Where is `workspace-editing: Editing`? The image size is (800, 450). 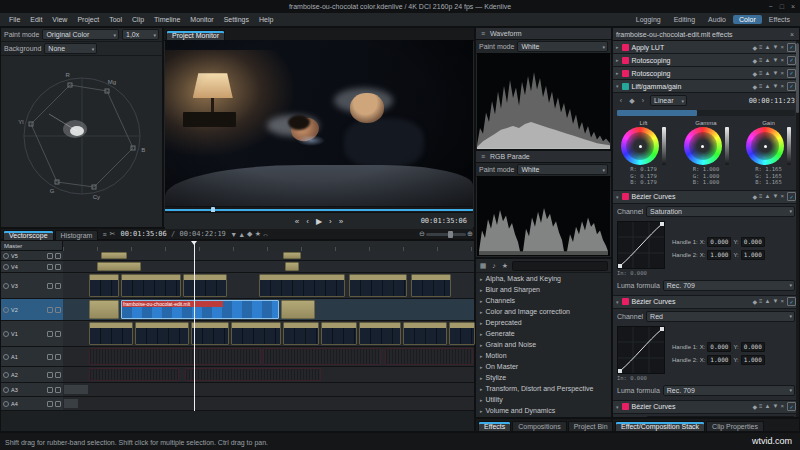
workspace-editing: Editing is located at coordinates (684, 20).